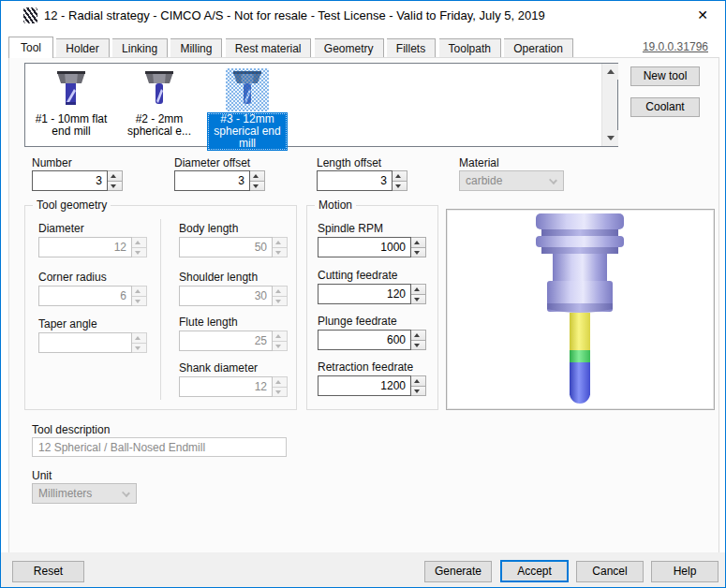 This screenshot has height=588, width=726. Describe the element at coordinates (71, 205) in the screenshot. I see `tool-geometry-title: Tool geometry` at that location.